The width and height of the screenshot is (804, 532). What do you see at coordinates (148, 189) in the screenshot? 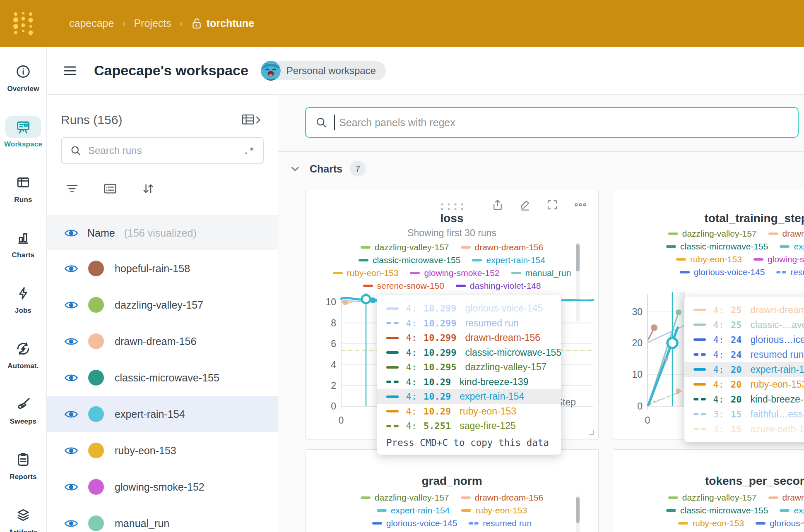
I see `sort-icon` at bounding box center [148, 189].